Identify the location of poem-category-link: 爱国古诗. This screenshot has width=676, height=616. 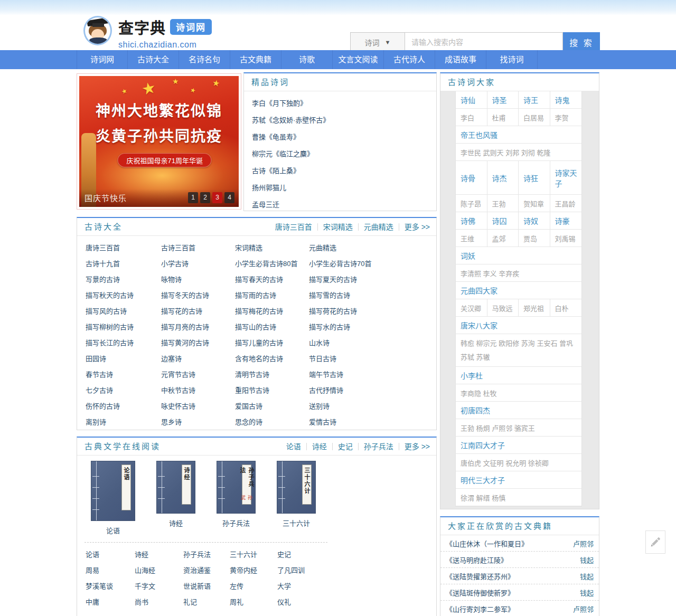
(272, 406).